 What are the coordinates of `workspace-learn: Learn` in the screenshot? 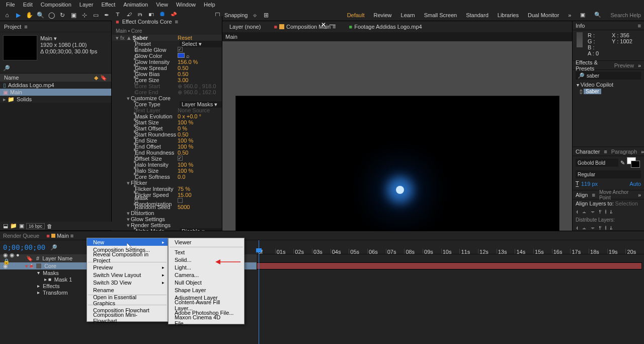 It's located at (408, 15).